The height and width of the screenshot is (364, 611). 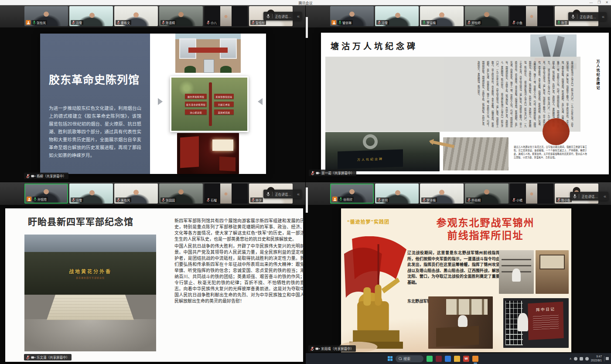 What do you see at coordinates (181, 194) in the screenshot?
I see `participant-video: 张园园` at bounding box center [181, 194].